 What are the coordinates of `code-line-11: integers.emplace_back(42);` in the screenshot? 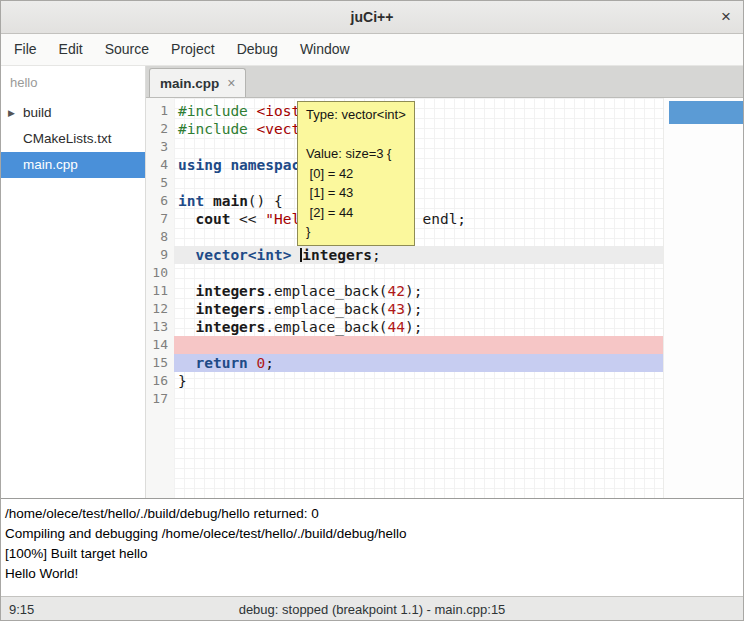 It's located at (418, 291).